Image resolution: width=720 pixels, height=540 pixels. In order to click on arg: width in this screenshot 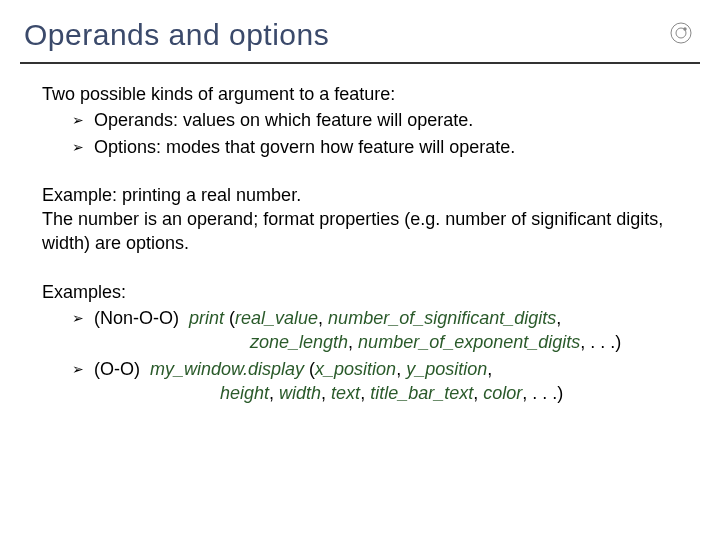, I will do `click(300, 393)`.